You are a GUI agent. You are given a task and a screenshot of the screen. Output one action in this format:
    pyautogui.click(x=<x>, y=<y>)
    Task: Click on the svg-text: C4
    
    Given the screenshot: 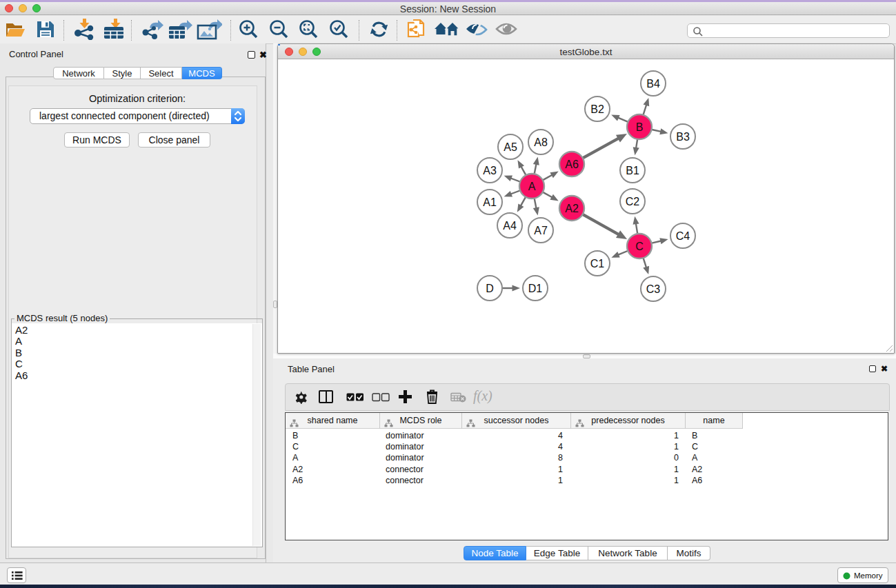 What is the action you would take?
    pyautogui.click(x=683, y=236)
    